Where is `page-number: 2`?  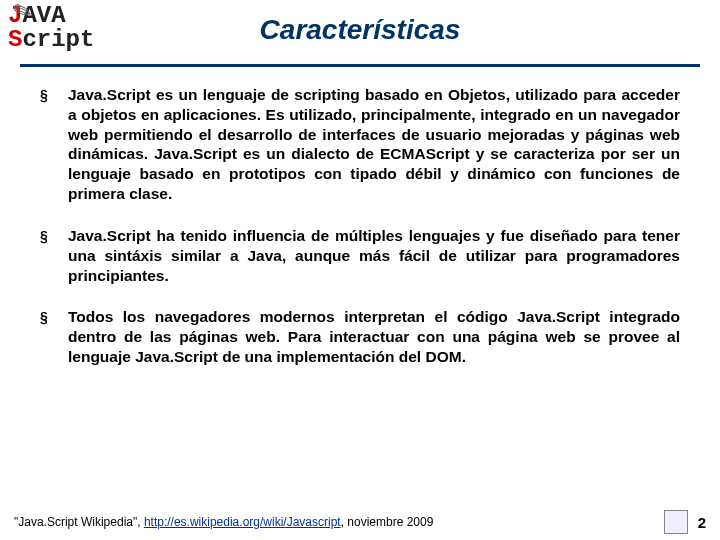 page-number: 2 is located at coordinates (702, 522).